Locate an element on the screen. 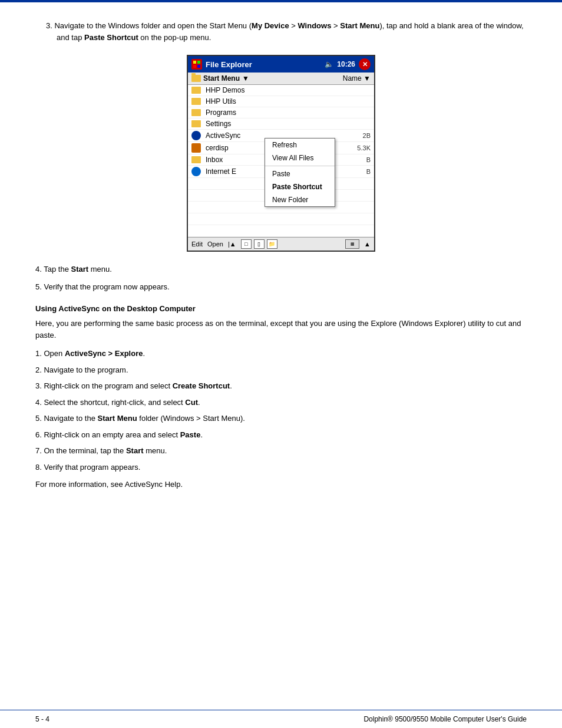 This screenshot has height=728, width=562. step-4-number: 4. Tap the is located at coordinates (53, 269).